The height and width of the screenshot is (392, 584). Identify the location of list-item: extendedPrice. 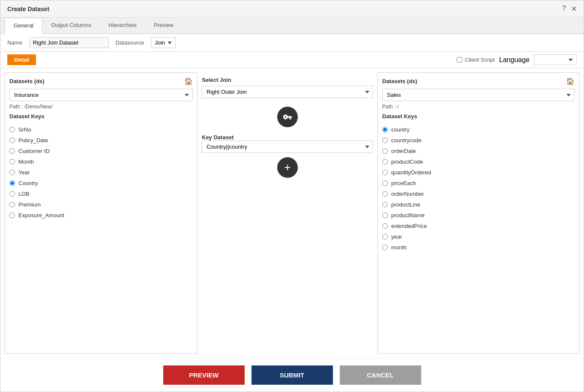
(478, 226).